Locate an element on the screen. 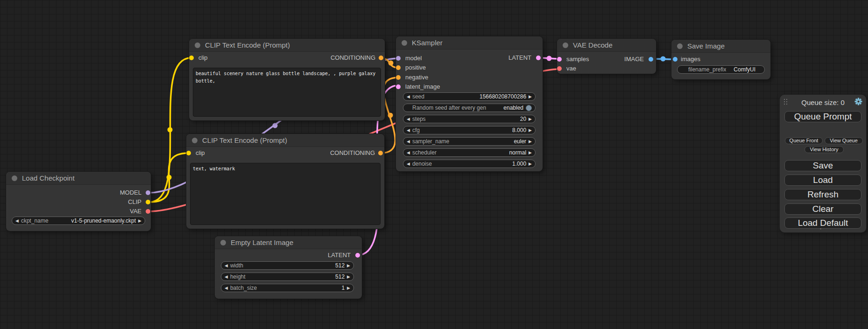 Image resolution: width=868 pixels, height=329 pixels. node-title-bar: Empty Latent Image is located at coordinates (289, 243).